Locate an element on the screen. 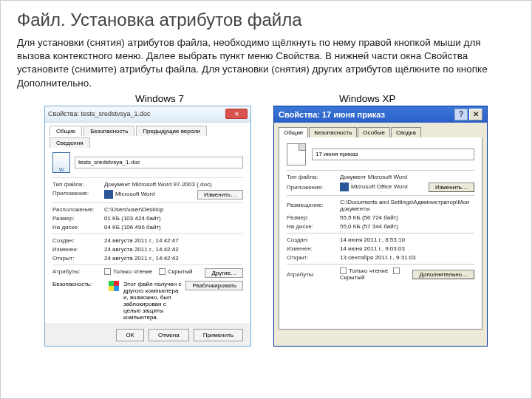  tab-summary: Сводка is located at coordinates (406, 132).